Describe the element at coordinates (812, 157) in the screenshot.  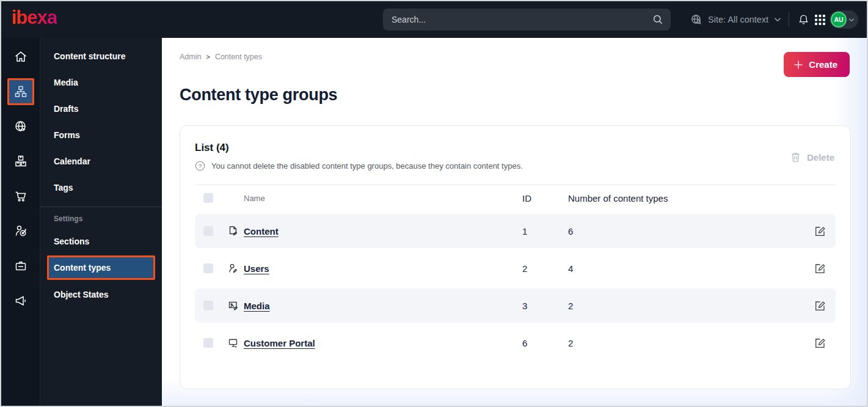
I see `delete-button: Delete` at that location.